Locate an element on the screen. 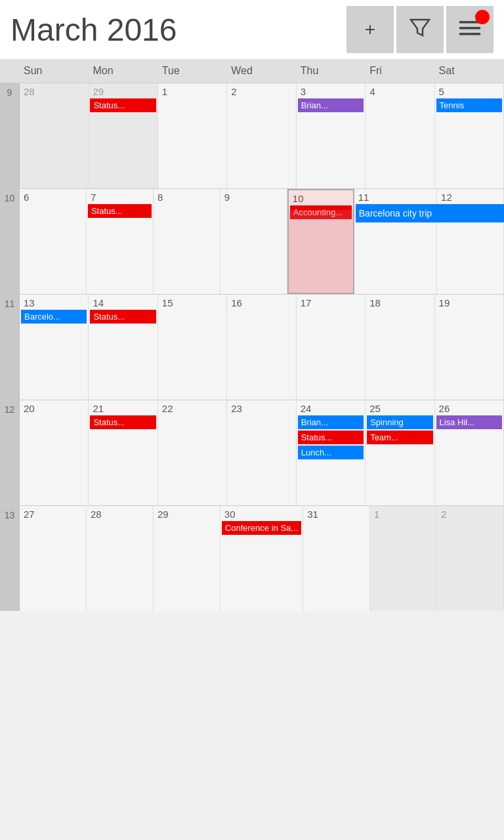 The height and width of the screenshot is (840, 504). add-button: + is located at coordinates (370, 30).